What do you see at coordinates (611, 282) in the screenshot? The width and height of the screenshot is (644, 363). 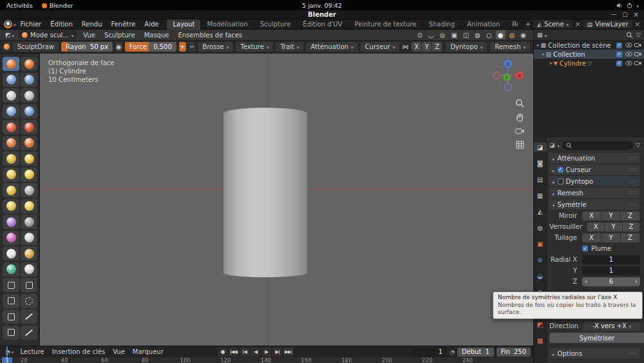 I see `radial-z-field: 6` at bounding box center [611, 282].